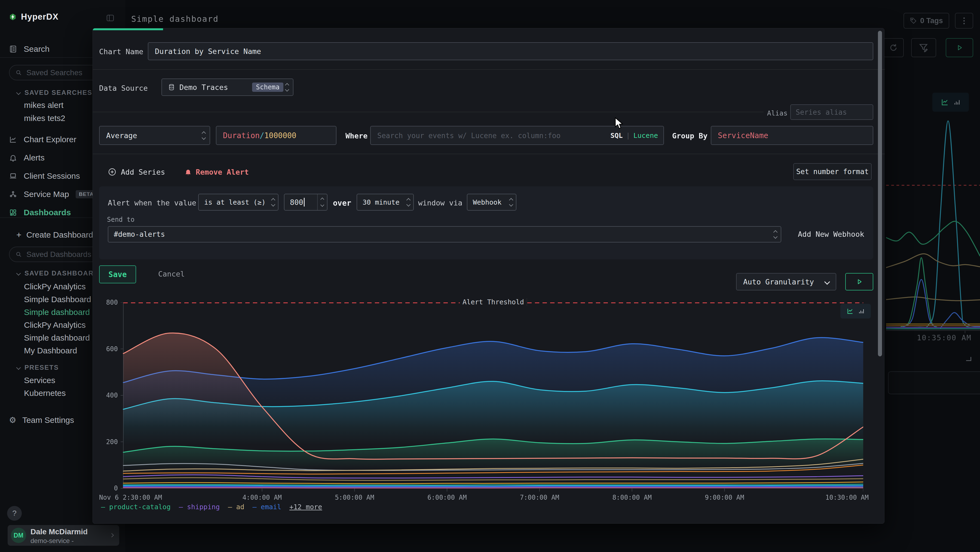 This screenshot has height=552, width=980. I want to click on granularity-select: Auto Granularity, so click(786, 282).